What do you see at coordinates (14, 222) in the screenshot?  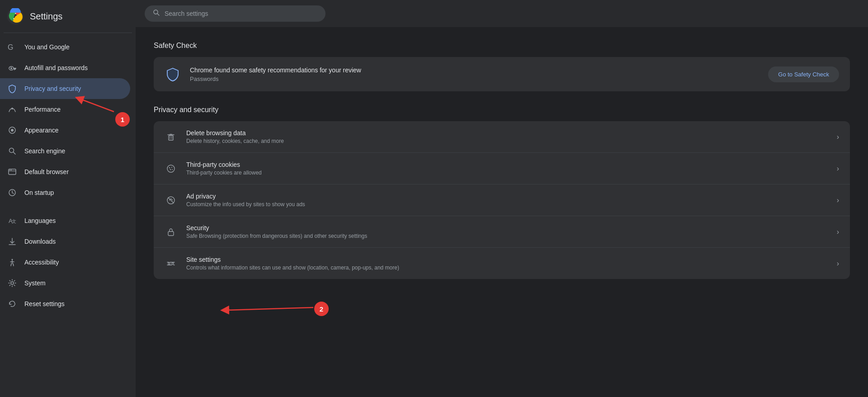 I see `svg-text: 文` at bounding box center [14, 222].